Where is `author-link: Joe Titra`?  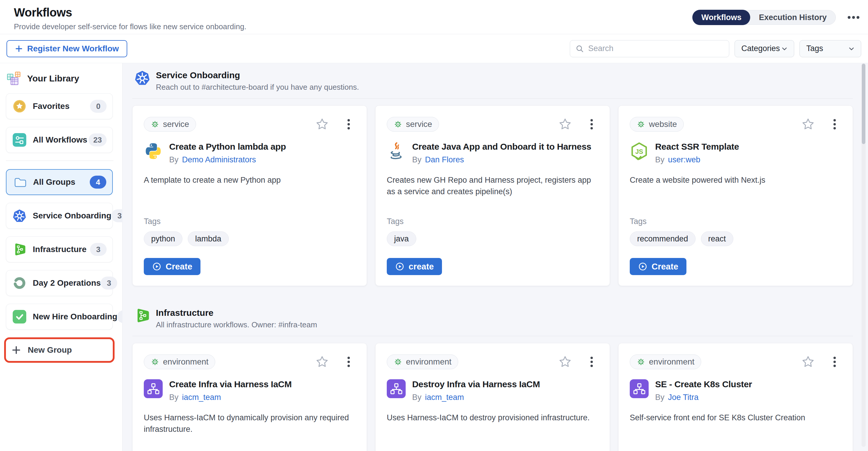 author-link: Joe Titra is located at coordinates (683, 397).